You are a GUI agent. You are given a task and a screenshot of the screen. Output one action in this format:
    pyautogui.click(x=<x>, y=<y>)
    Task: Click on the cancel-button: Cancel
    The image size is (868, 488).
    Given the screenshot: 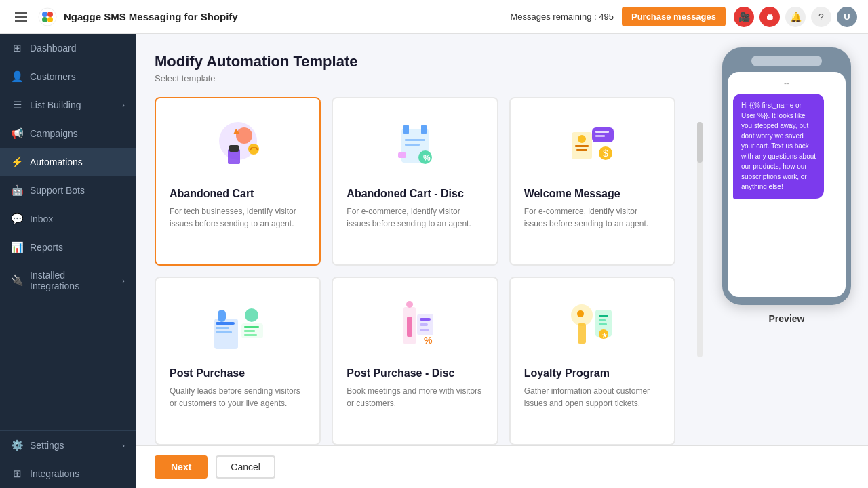 What is the action you would take?
    pyautogui.click(x=245, y=467)
    